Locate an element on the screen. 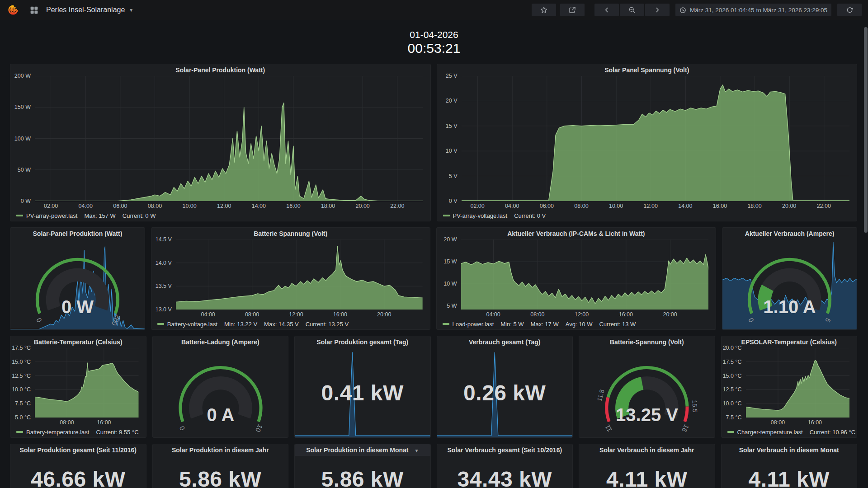 Image resolution: width=868 pixels, height=488 pixels. y-tick-label: 10.0 °C is located at coordinates (732, 404).